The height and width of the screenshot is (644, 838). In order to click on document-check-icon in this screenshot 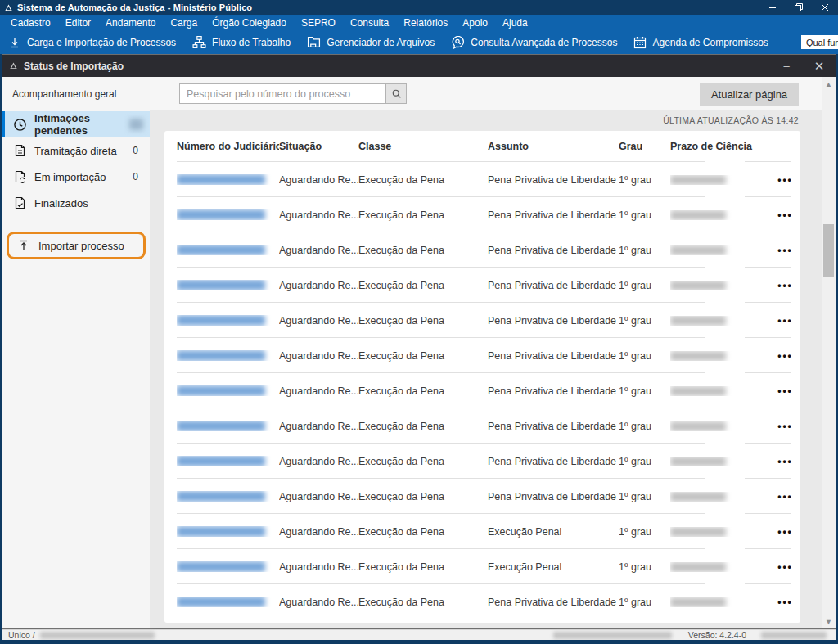, I will do `click(20, 203)`.